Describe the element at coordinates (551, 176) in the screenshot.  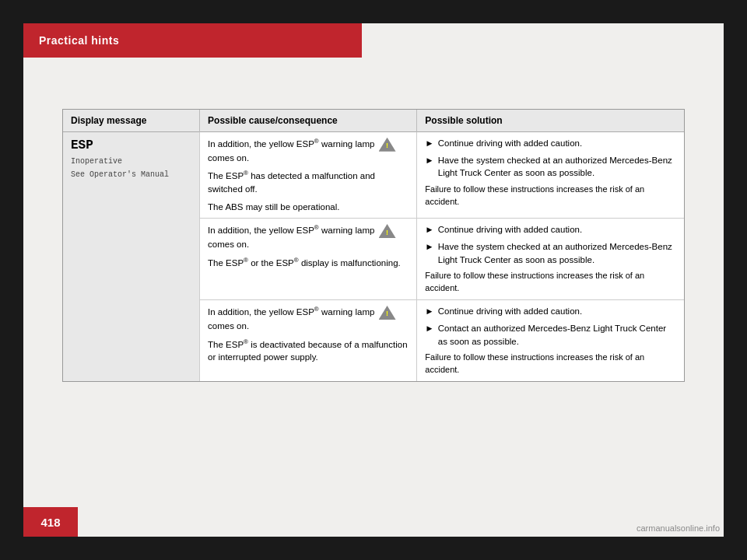
I see `solution-cell-1: ► Continue driving with added caution. ►…` at that location.